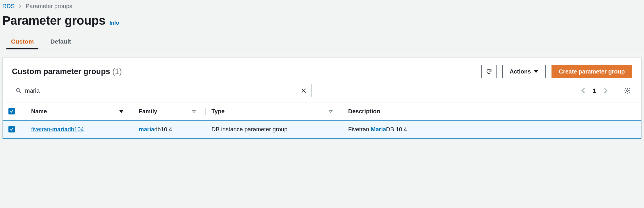  What do you see at coordinates (274, 130) in the screenshot?
I see `cell-type: DB instance parameter group` at bounding box center [274, 130].